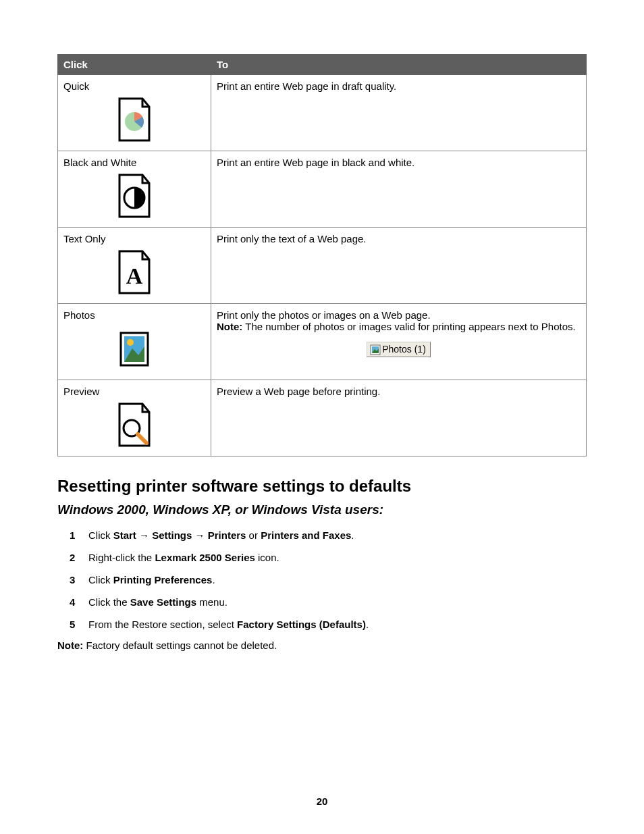 Image resolution: width=644 pixels, height=834 pixels. I want to click on subsection-heading: Windows 2000, Windows XP, or Windows Vis…, so click(322, 510).